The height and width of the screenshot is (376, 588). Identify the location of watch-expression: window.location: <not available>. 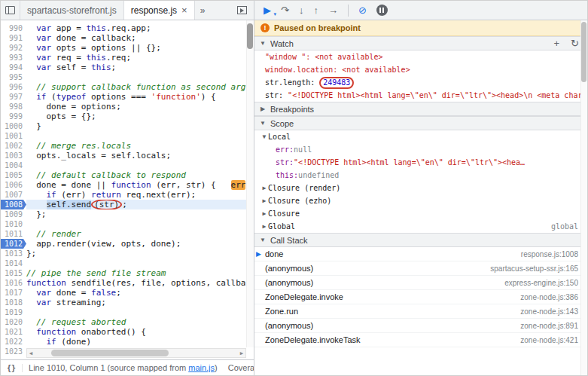
(421, 69).